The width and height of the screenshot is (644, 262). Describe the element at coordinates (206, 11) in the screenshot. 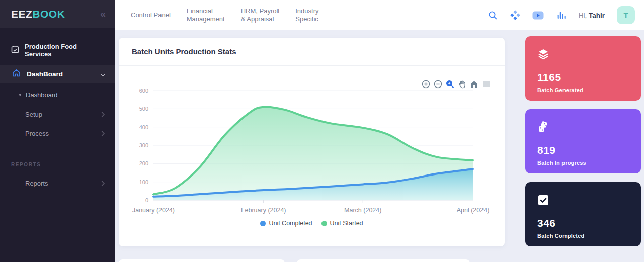

I see `nav-label: Financial` at that location.